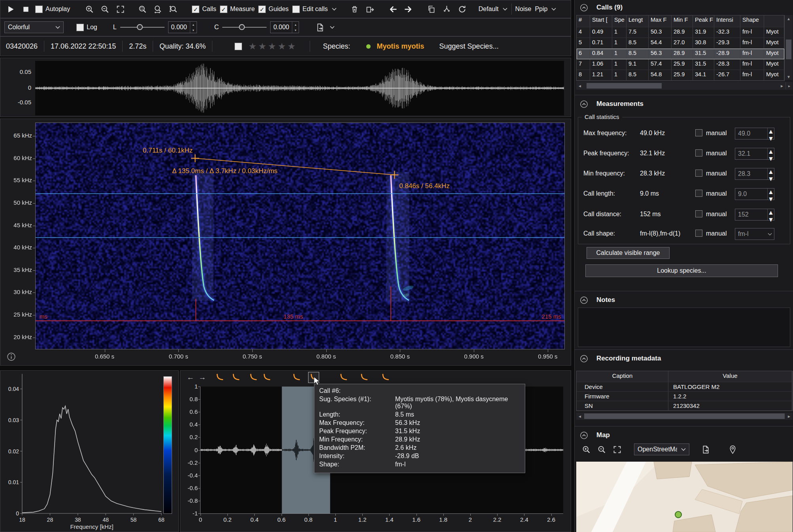 The width and height of the screenshot is (793, 532). What do you see at coordinates (489, 9) in the screenshot?
I see `preset-select: Default` at bounding box center [489, 9].